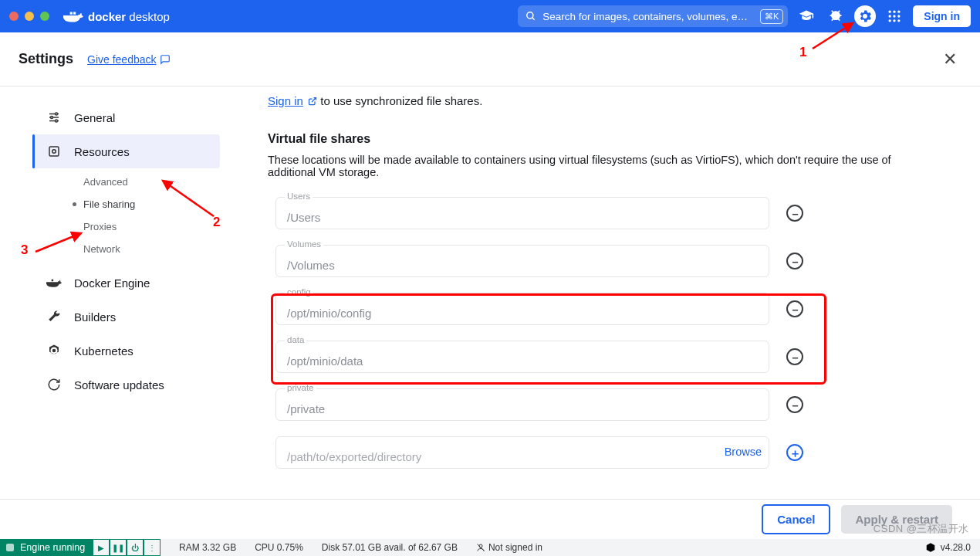 Image resolution: width=980 pixels, height=556 pixels. What do you see at coordinates (304, 244) in the screenshot?
I see `share-label: Volumes` at bounding box center [304, 244].